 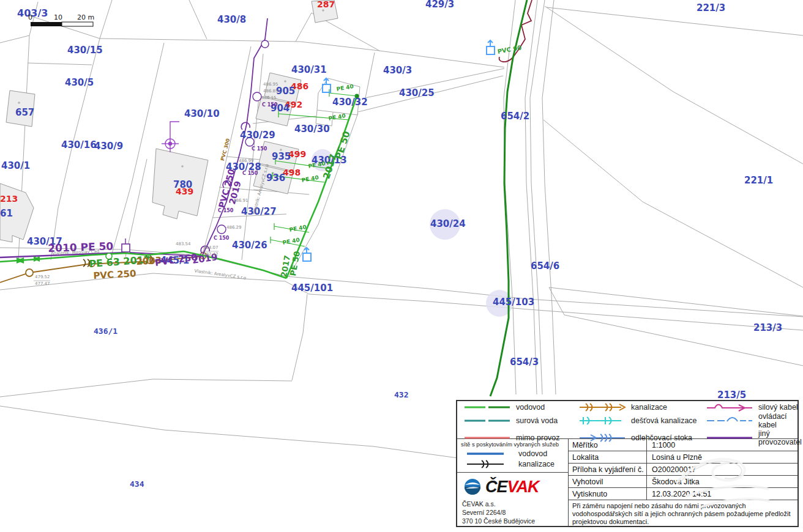 What do you see at coordinates (602, 421) in the screenshot?
I see `destova-line-icon` at bounding box center [602, 421].